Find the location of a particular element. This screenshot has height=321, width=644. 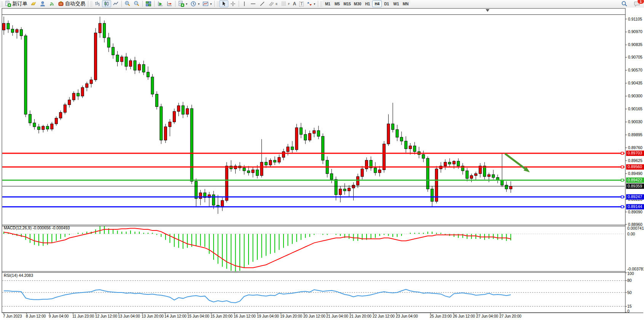

svg-text: 21 Jun 20:00 is located at coordinates (360, 316).